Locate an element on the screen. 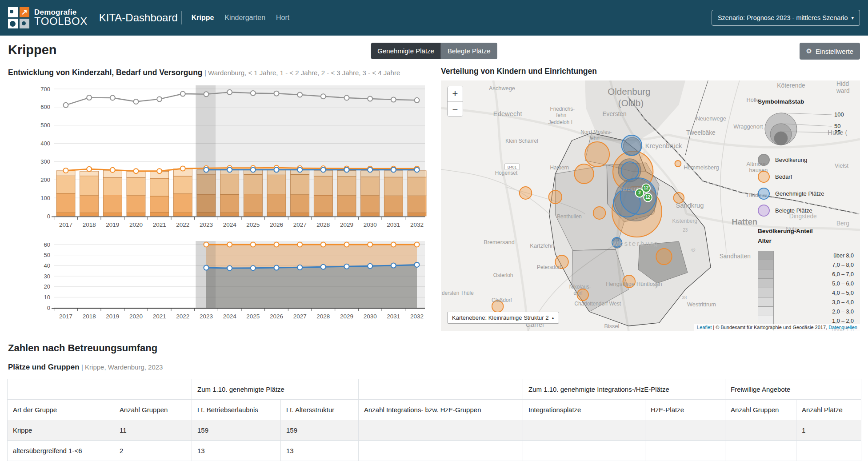  einstellwerte-button: ⚙ Einstellwerte is located at coordinates (830, 51).